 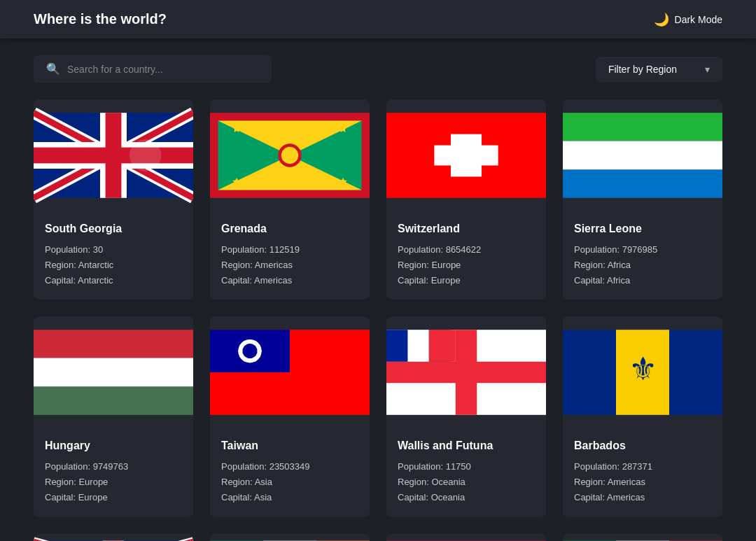 What do you see at coordinates (659, 69) in the screenshot?
I see `filter-dropdown: Filter by Region ▾` at bounding box center [659, 69].